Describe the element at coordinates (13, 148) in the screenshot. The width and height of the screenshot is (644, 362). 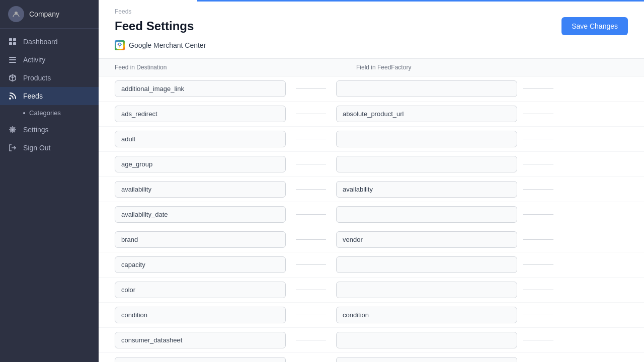
I see `logout-icon` at that location.